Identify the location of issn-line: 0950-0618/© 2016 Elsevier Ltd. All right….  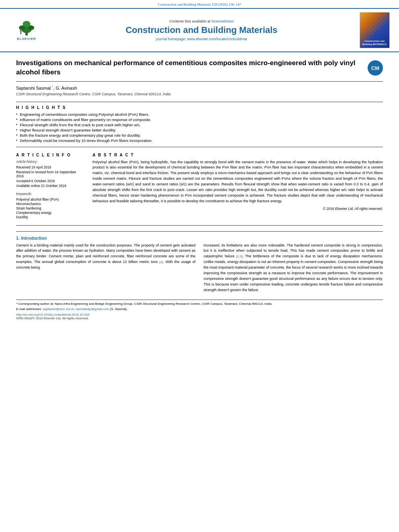
(200, 318).